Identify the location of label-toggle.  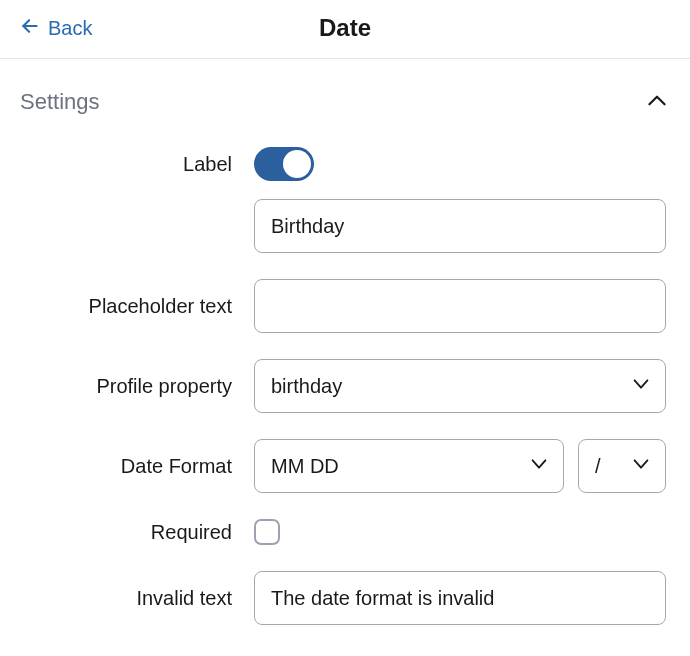
(284, 164).